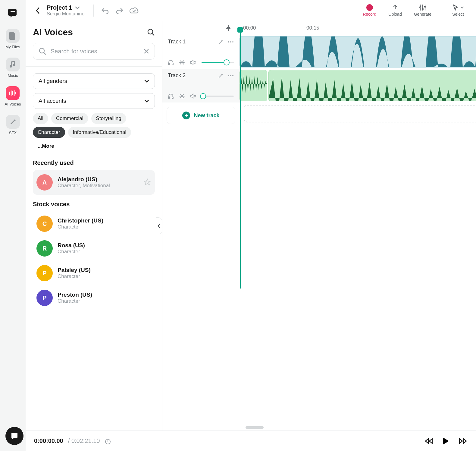 The height and width of the screenshot is (451, 476). What do you see at coordinates (94, 51) in the screenshot?
I see `search-input-wrap` at bounding box center [94, 51].